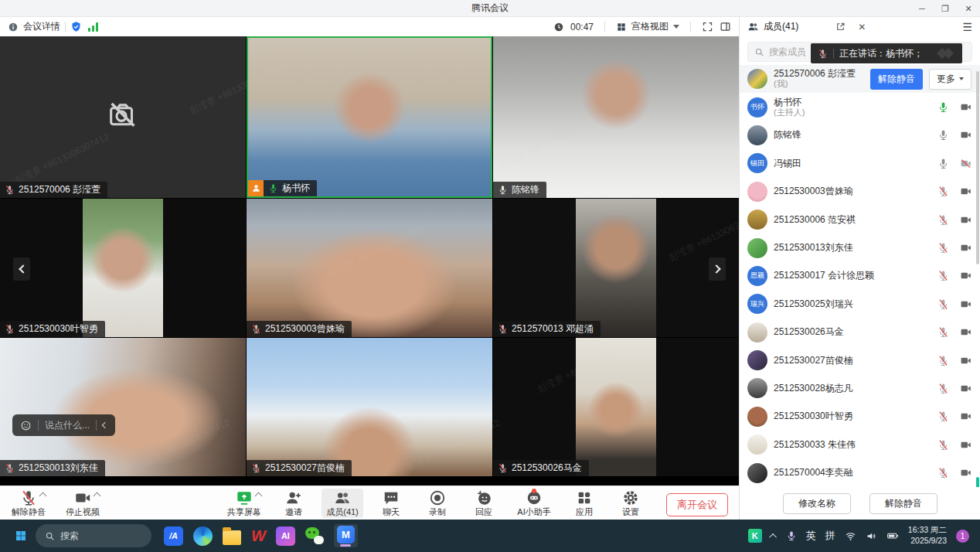 The image size is (980, 552). What do you see at coordinates (94, 536) in the screenshot?
I see `taskbar-search-input: 搜索` at bounding box center [94, 536].